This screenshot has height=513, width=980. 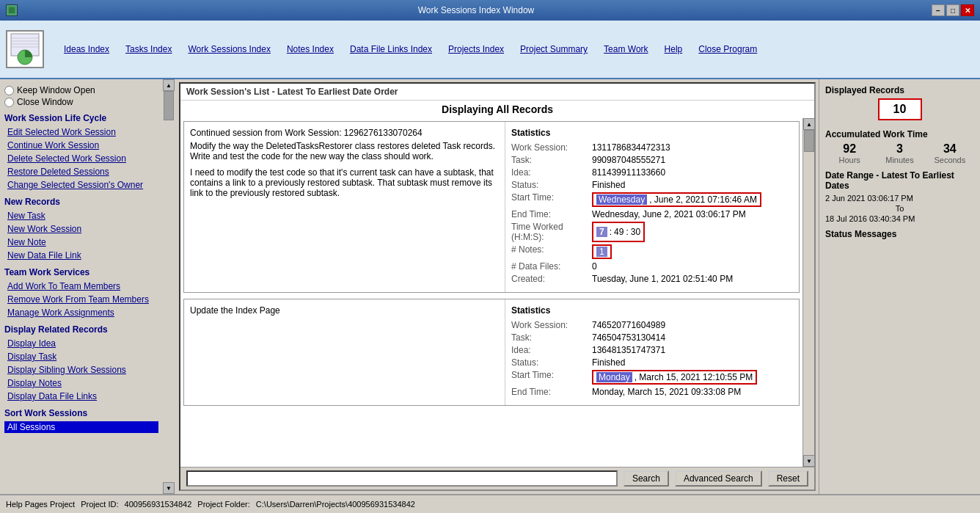 What do you see at coordinates (169, 106) in the screenshot?
I see `scroll-thumb` at bounding box center [169, 106].